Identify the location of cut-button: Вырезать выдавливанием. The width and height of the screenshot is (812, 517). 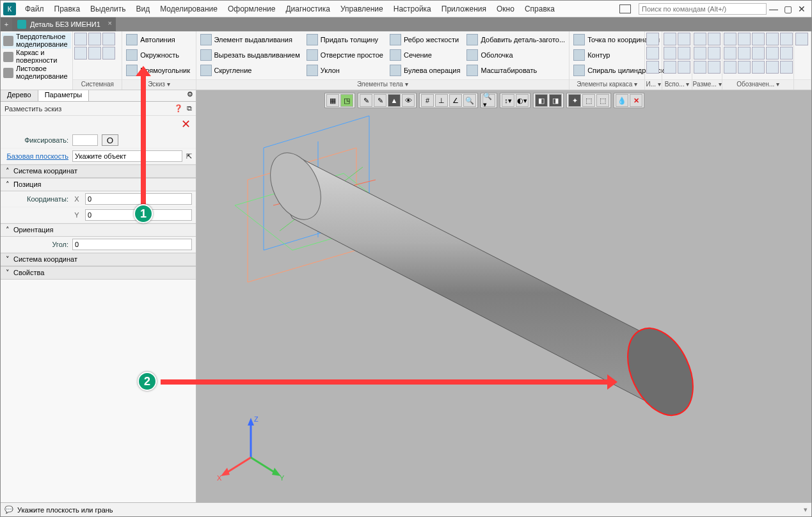
(250, 55).